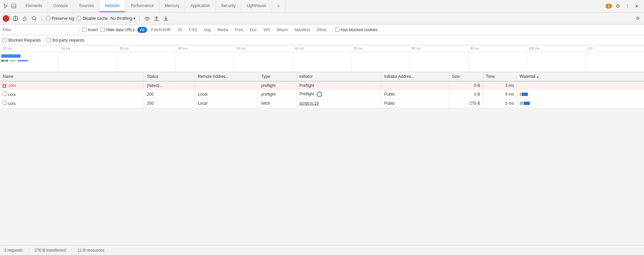 The width and height of the screenshot is (644, 255). What do you see at coordinates (313, 6) in the screenshot?
I see `tabs-container: Elements Console Sources Network Perform…` at bounding box center [313, 6].